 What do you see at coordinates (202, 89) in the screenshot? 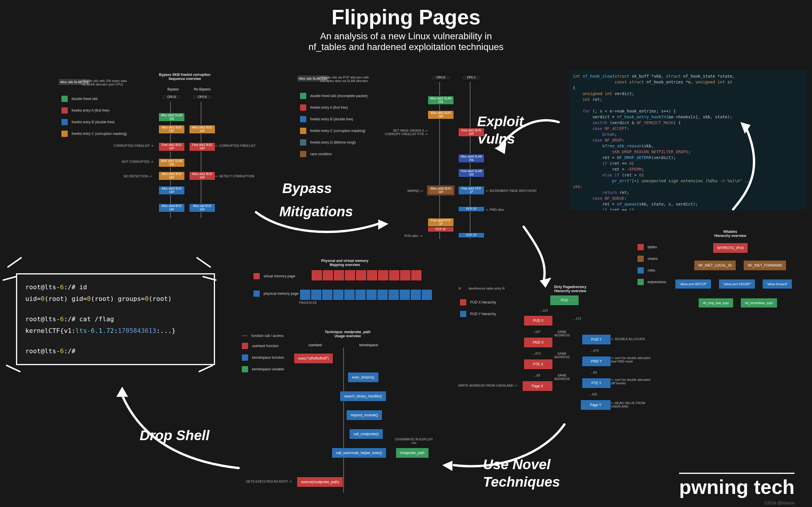
I see `seqA-col-nobypass: No Bypass` at bounding box center [202, 89].